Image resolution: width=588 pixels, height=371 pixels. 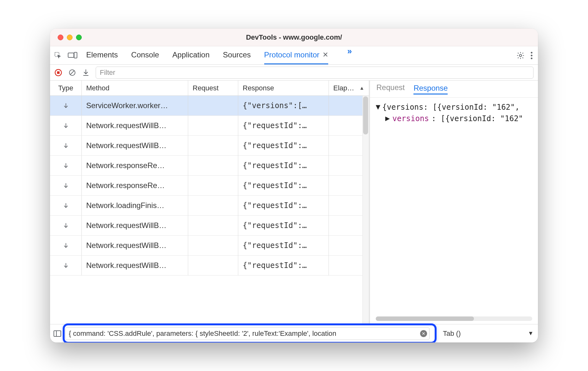 I want to click on device-toolbar-icon, so click(x=73, y=55).